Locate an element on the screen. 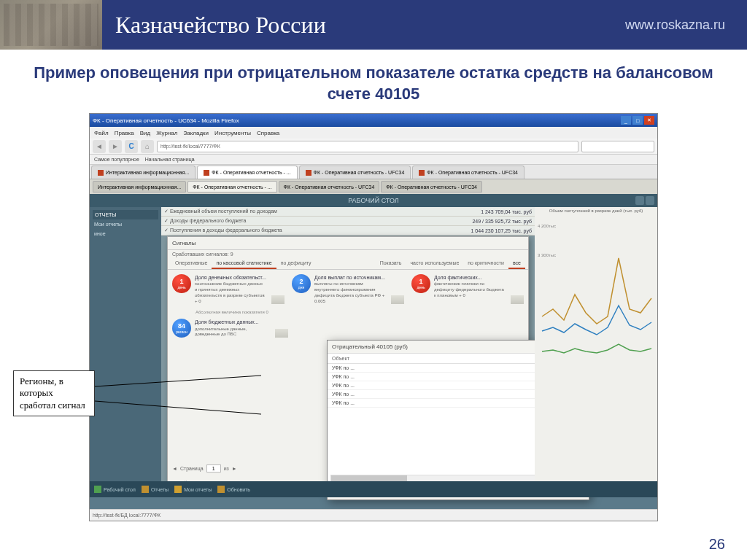 The height and width of the screenshot is (560, 747). y-label-top: 4 200тыс is located at coordinates (547, 226).